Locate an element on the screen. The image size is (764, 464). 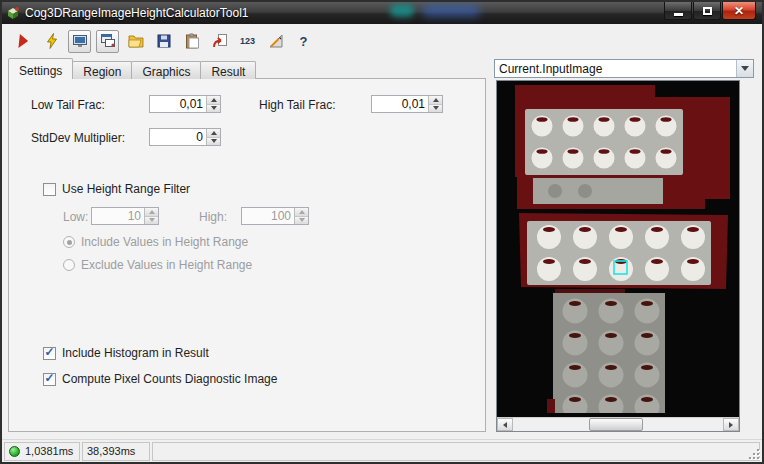
lightning-icon is located at coordinates (52, 41).